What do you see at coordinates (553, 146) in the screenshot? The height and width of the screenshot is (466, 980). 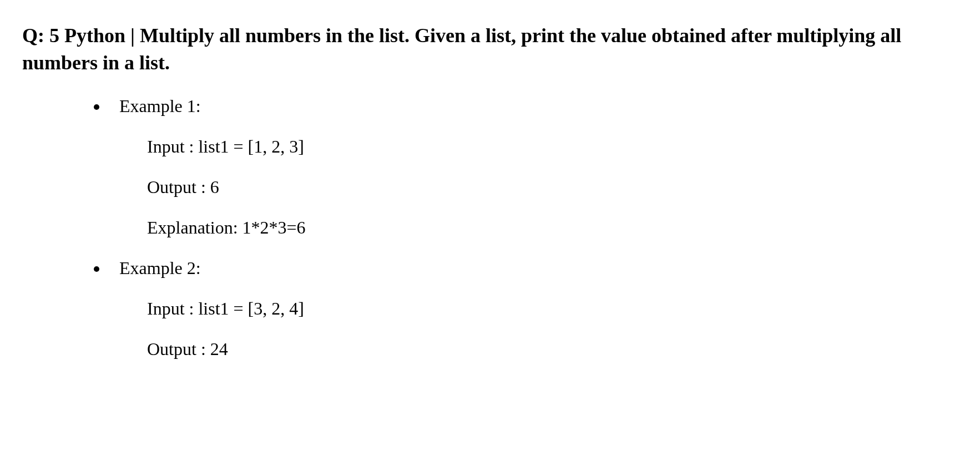 I see `example-input: Input : list1 = [1, 2, 3]` at bounding box center [553, 146].